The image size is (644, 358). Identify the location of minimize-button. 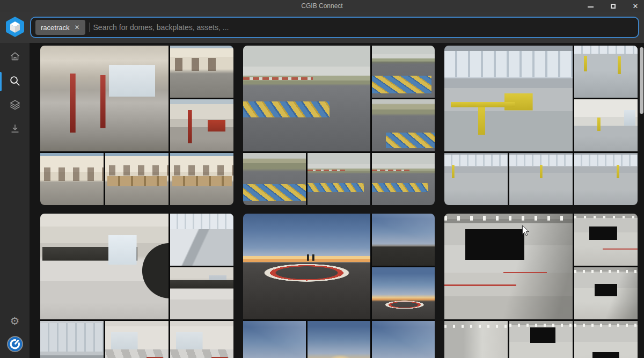
(590, 6).